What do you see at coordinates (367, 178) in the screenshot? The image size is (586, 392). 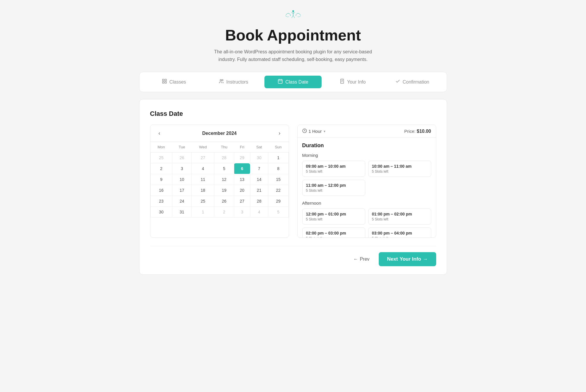 I see `morning-slots-grid: 09:00 am – 10:00 am5 Slots left10:00 am …` at bounding box center [367, 178].